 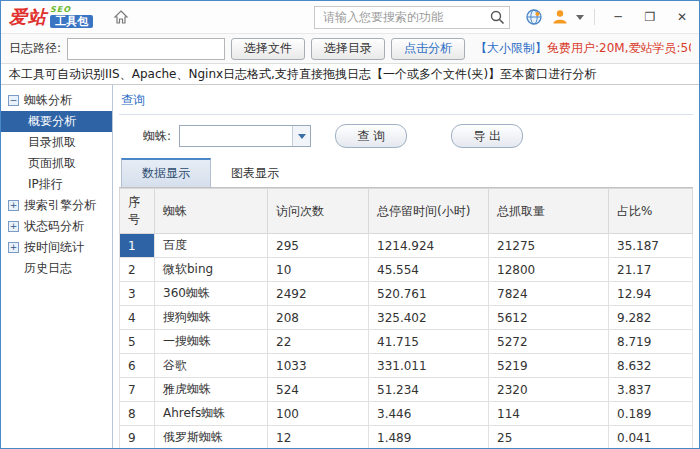 I want to click on table-cell: 0.189, so click(x=651, y=414).